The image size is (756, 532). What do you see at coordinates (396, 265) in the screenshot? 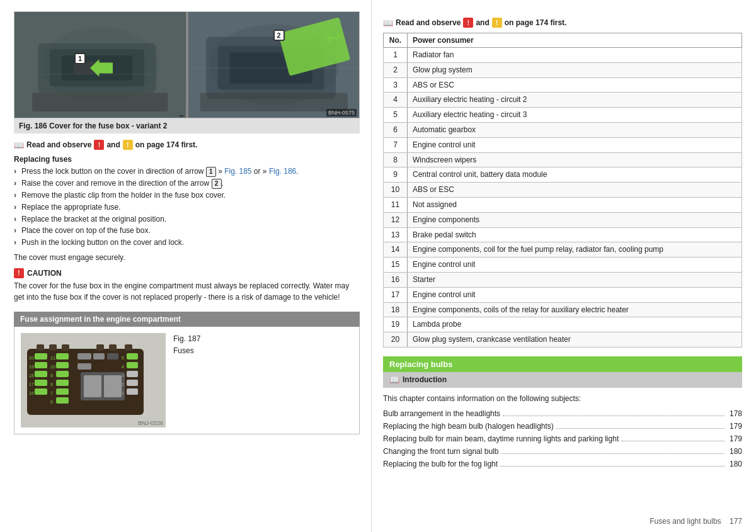
I see `table-cell-no: 15` at bounding box center [396, 265].